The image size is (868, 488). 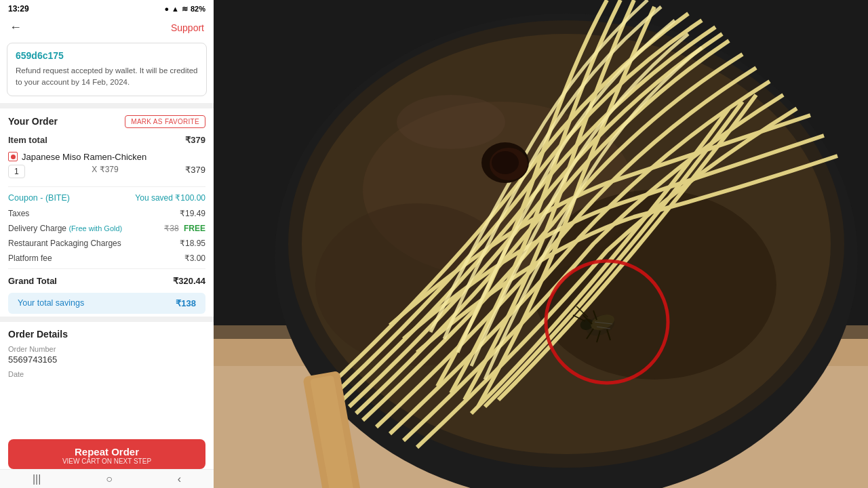 I want to click on platform-fee-row: Platform fee ₹3.00, so click(x=107, y=258).